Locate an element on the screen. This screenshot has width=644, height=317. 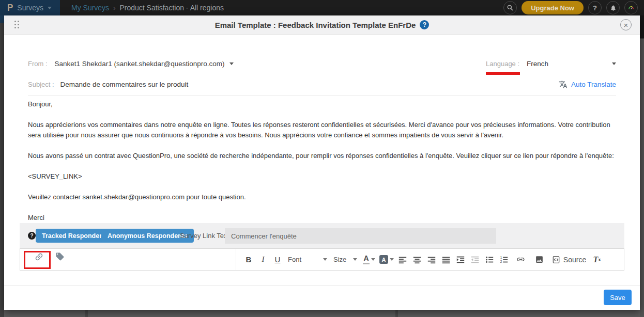
survey-link-text-label: Survey Link Text: is located at coordinates (206, 235).